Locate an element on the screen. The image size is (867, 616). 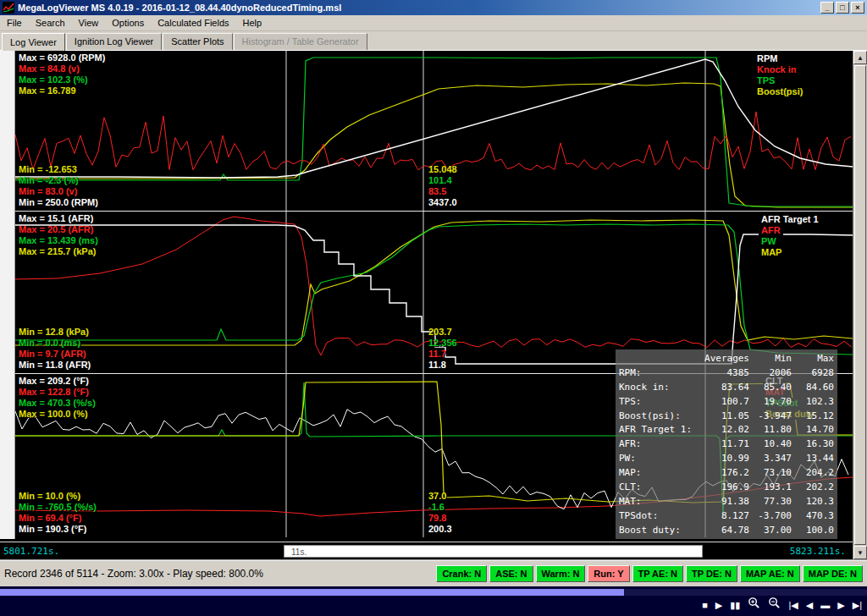
step-back-icon: ◀ is located at coordinates (809, 605).